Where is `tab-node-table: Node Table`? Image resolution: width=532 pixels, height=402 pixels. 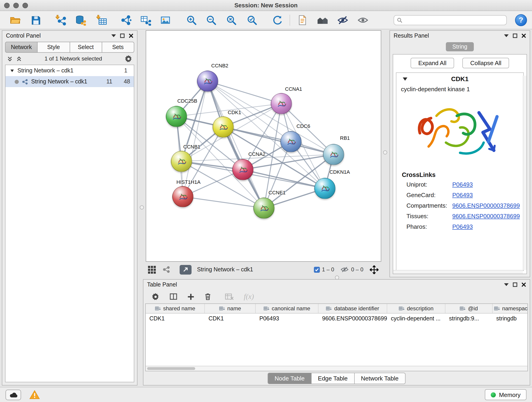 tab-node-table: Node Table is located at coordinates (290, 378).